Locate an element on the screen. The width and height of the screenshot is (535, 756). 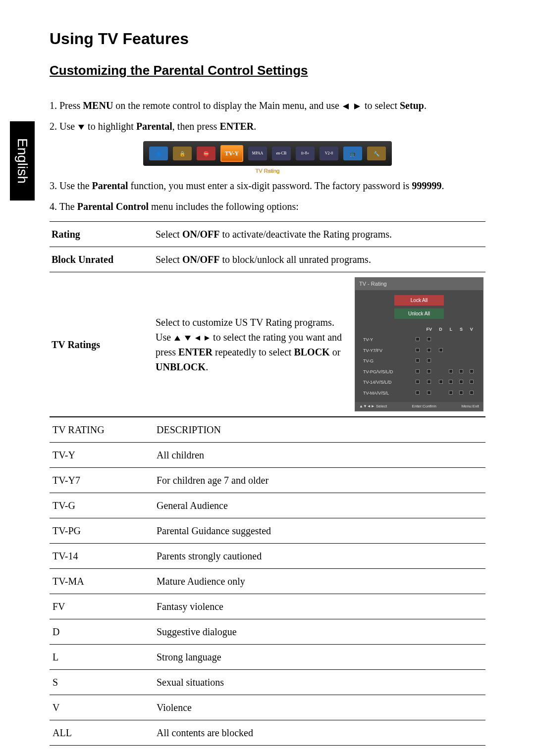
table-row: TV-Y7For children age 7 and older is located at coordinates (268, 480).